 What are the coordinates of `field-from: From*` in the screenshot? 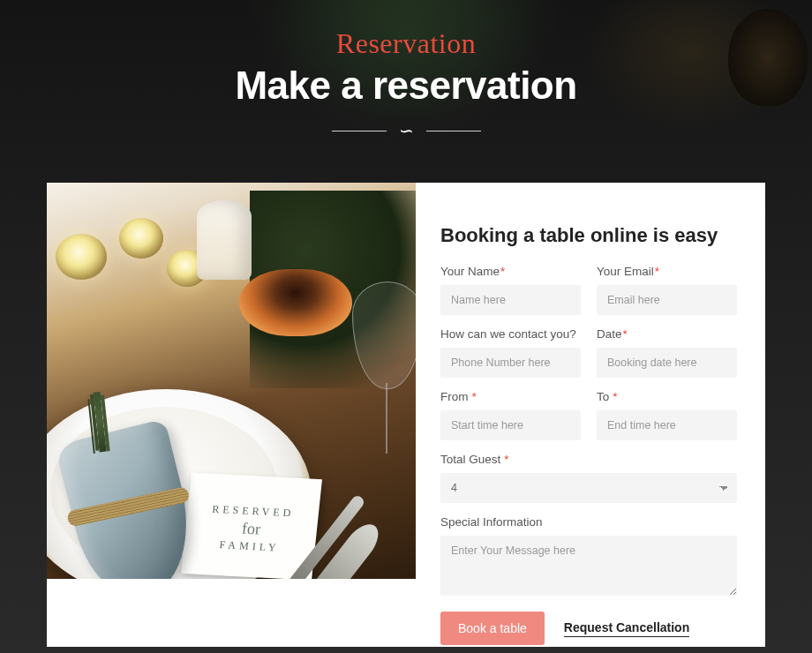 It's located at (510, 415).